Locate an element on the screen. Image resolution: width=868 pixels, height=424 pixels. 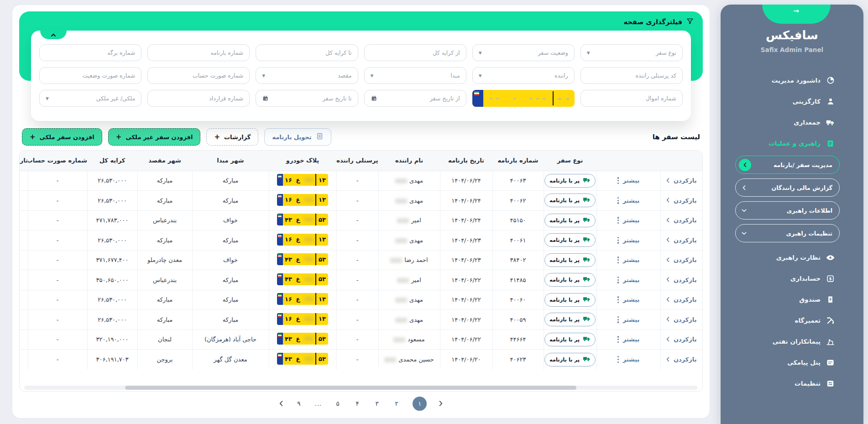
filter-field-statement-number is located at coordinates (90, 76).